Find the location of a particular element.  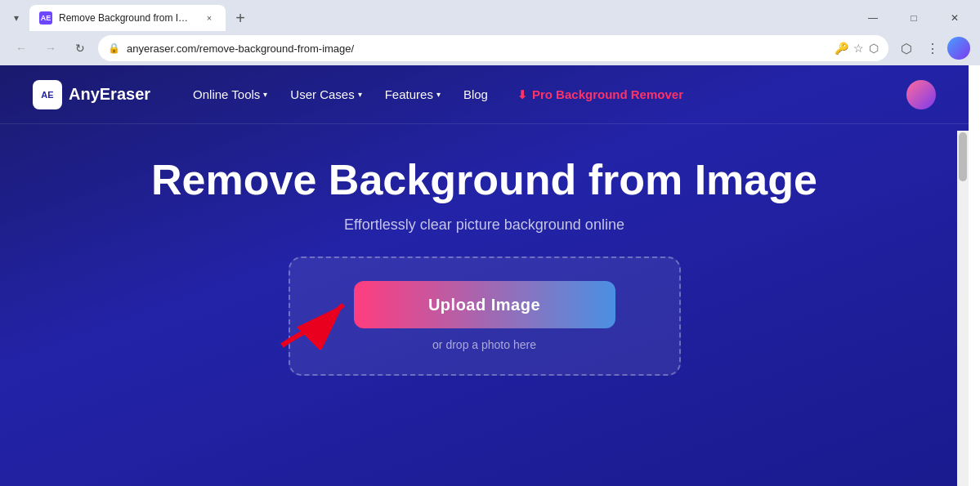

user-cases-label: User Cases is located at coordinates (322, 95).